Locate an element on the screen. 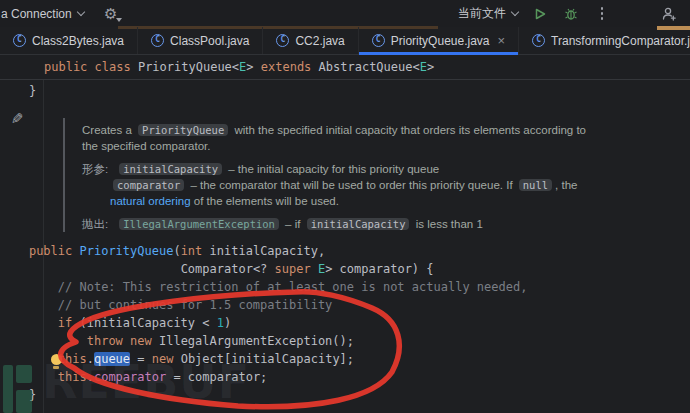 This screenshot has height=413, width=690. token: > is located at coordinates (430, 67).